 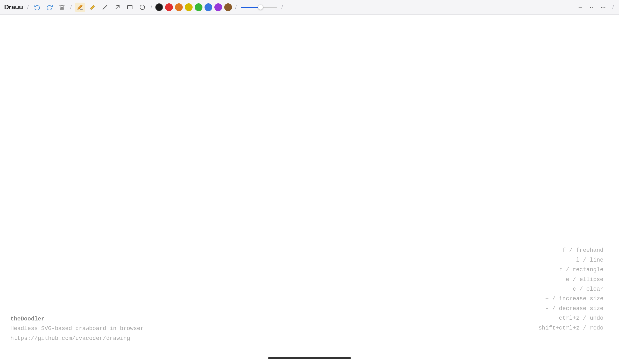 I want to click on size-slider, so click(x=259, y=7).